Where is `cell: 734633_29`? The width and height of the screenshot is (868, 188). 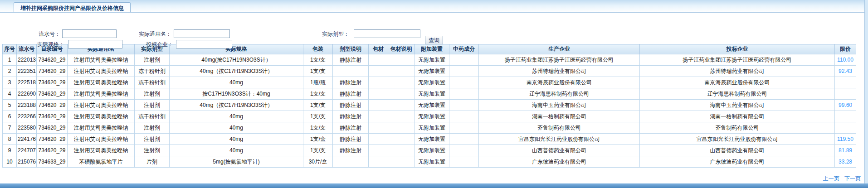 cell: 734633_29 is located at coordinates (52, 162).